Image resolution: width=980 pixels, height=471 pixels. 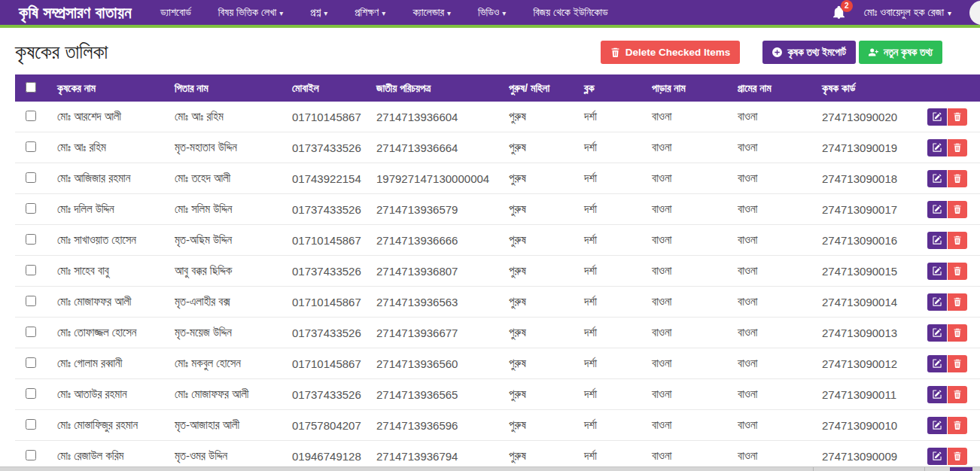 I want to click on table-row: মোঃ গোলাম রব্বানীমোঃ মকবুল হোসেন01710145…, so click(x=498, y=364).